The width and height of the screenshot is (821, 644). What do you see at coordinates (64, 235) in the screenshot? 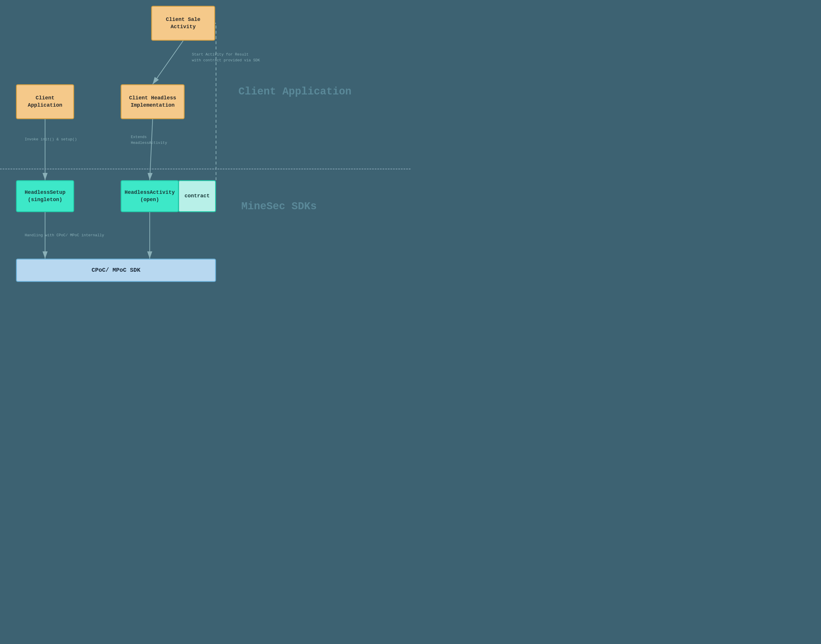
I see `label-handling-cpoc: Handling with CPoC/ MPoC internally` at bounding box center [64, 235].